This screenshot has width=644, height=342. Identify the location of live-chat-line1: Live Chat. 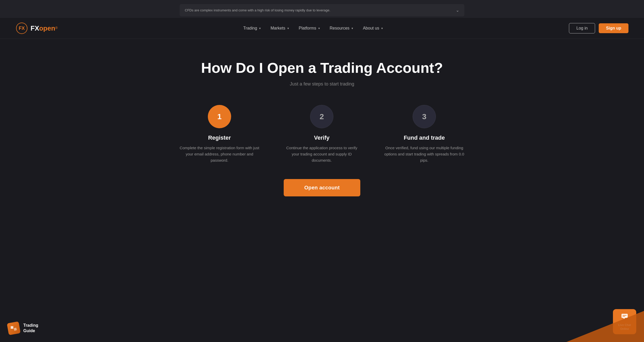
(625, 325).